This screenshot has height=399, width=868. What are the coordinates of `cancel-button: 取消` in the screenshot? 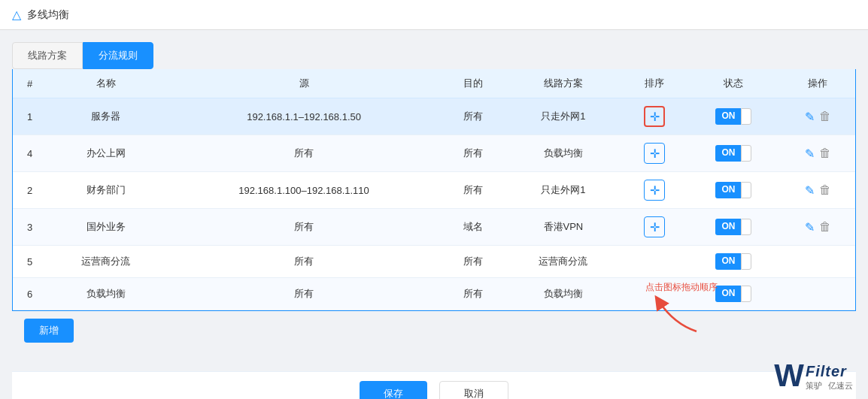 It's located at (474, 390).